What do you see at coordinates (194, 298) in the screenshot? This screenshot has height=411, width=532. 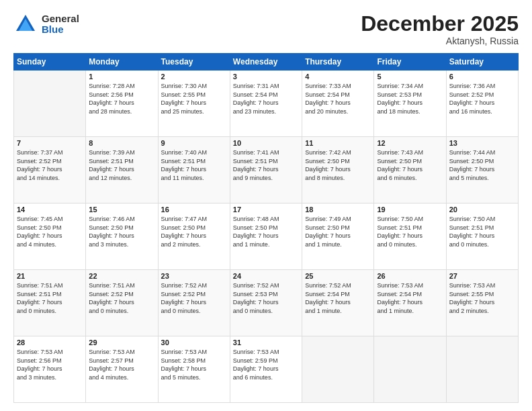 I see `day-info: Sunrise: 7:52 AM Sunset: 2:52 PM Dayligh…` at bounding box center [194, 298].